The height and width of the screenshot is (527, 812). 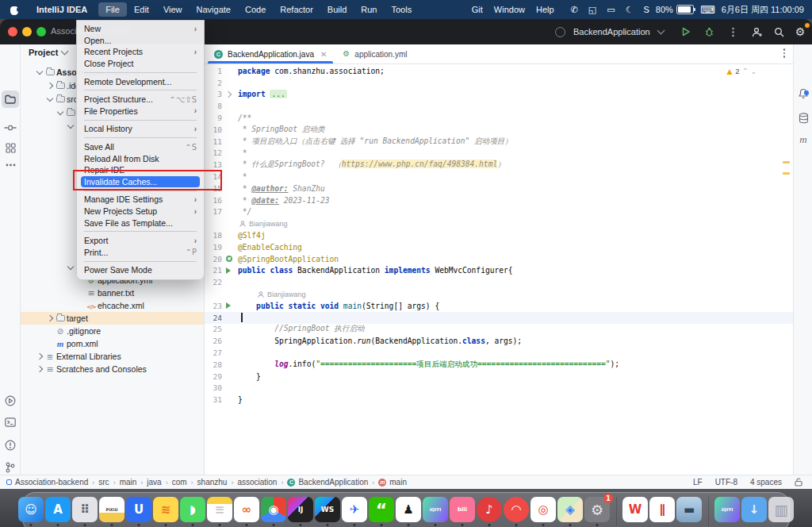 I want to click on tree-item-external-libraries: External Libraries, so click(x=113, y=356).